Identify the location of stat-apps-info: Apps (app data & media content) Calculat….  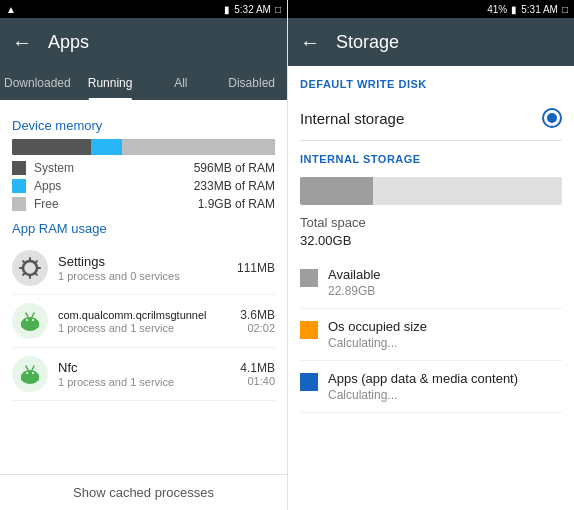
(445, 386).